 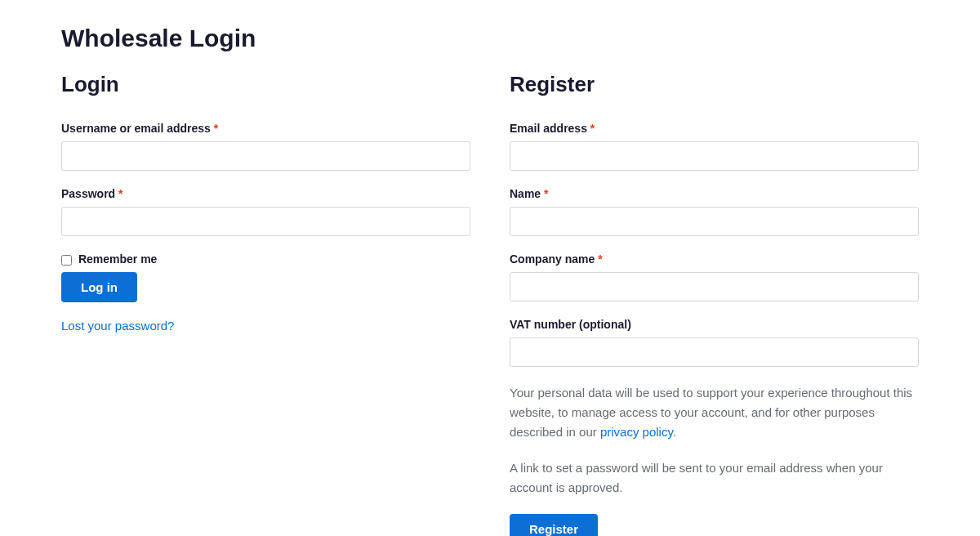 I want to click on password-input, so click(x=266, y=221).